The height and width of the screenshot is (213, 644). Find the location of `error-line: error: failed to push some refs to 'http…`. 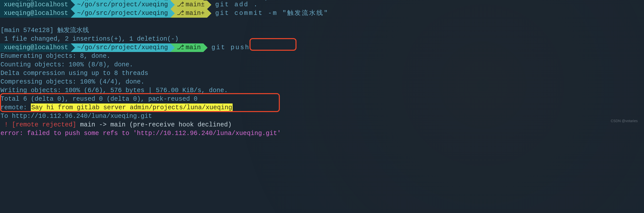

error-line: error: failed to push some refs to 'http… is located at coordinates (322, 134).